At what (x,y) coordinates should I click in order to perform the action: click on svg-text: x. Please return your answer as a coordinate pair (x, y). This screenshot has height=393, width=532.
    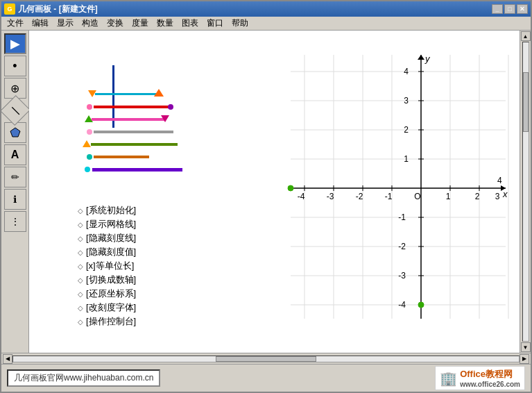
    Looking at the image, I should click on (505, 194).